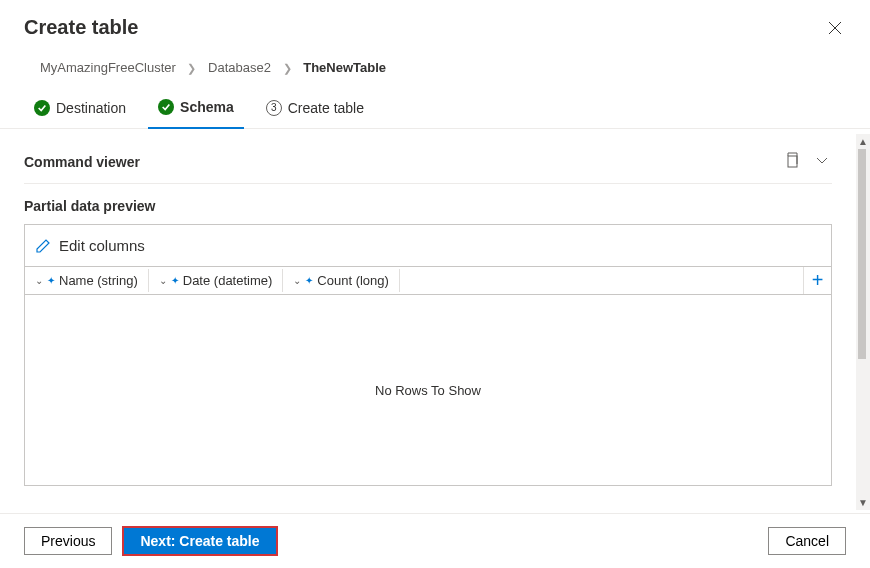 Image resolution: width=870 pixels, height=568 pixels. Describe the element at coordinates (822, 160) in the screenshot. I see `chevron-down-icon` at that location.